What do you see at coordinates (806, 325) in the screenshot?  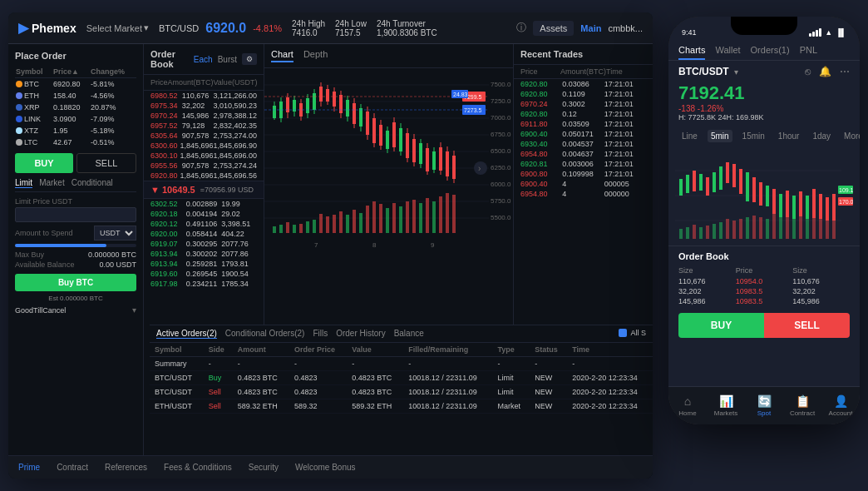 I see `mobile-sell-button: SELL` at bounding box center [806, 325].